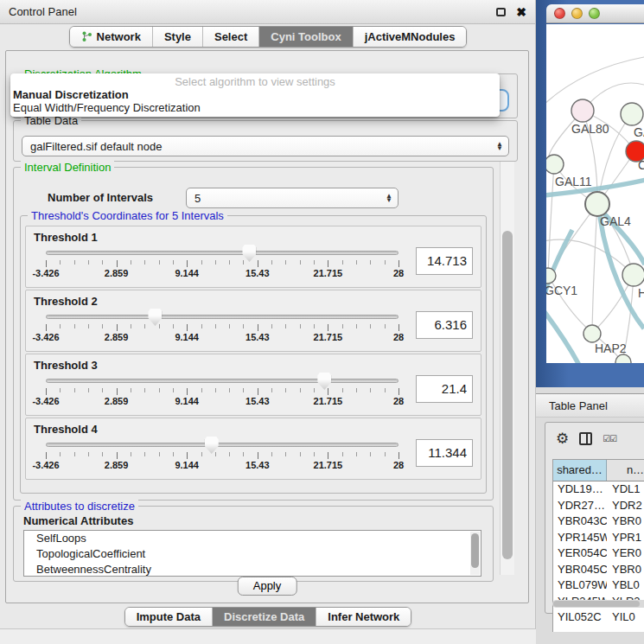 This screenshot has width=644, height=644. I want to click on svg-text: GAL4, so click(615, 221).